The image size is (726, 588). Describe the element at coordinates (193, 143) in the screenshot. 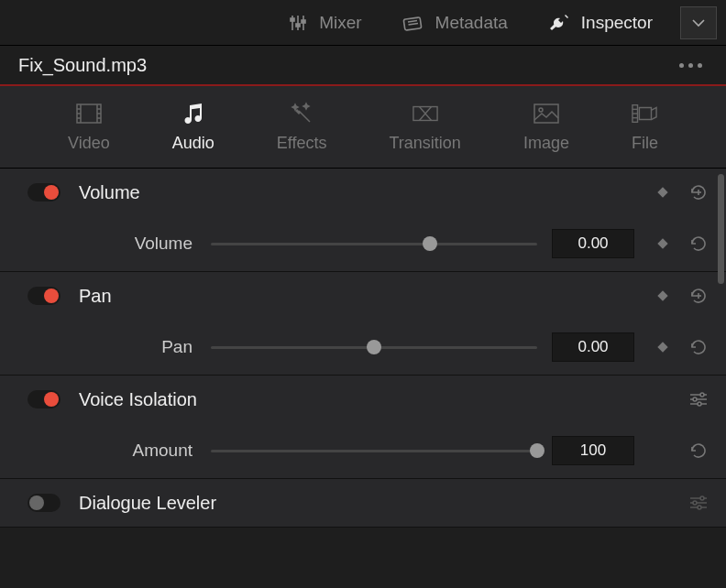

I see `panel-tab-audio-label: Audio` at that location.